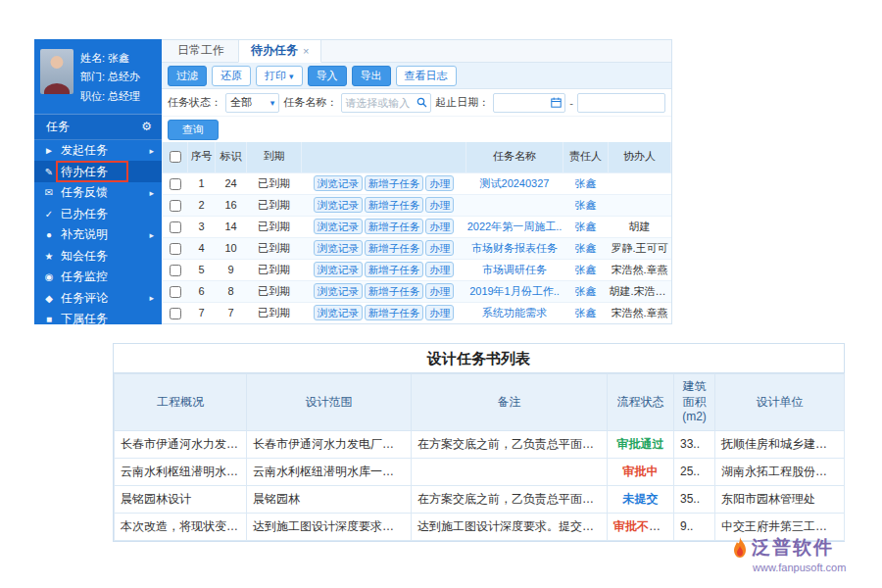  What do you see at coordinates (274, 205) in the screenshot?
I see `due-cell: 已到期` at bounding box center [274, 205].